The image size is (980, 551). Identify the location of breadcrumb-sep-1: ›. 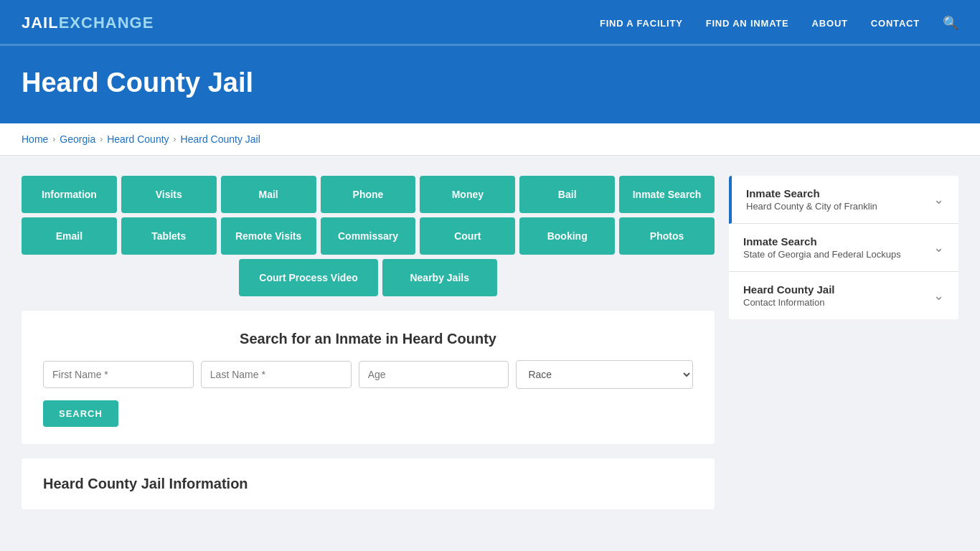
(54, 139).